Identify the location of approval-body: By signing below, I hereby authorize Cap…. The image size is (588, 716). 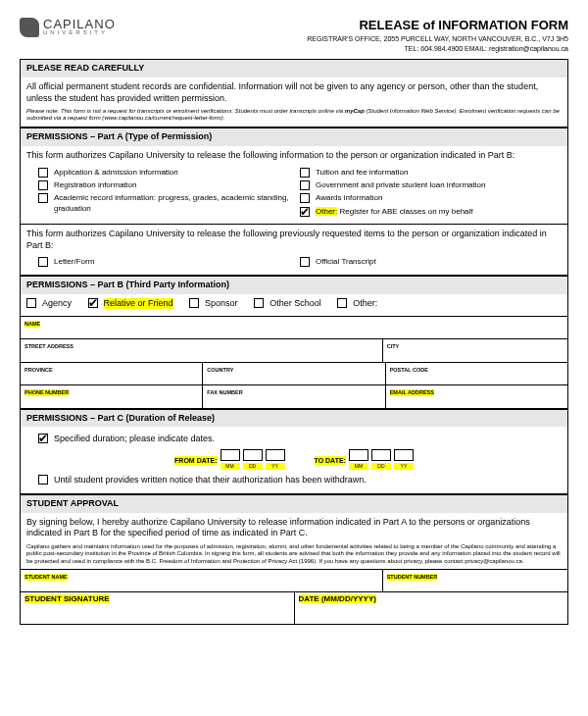
(294, 541).